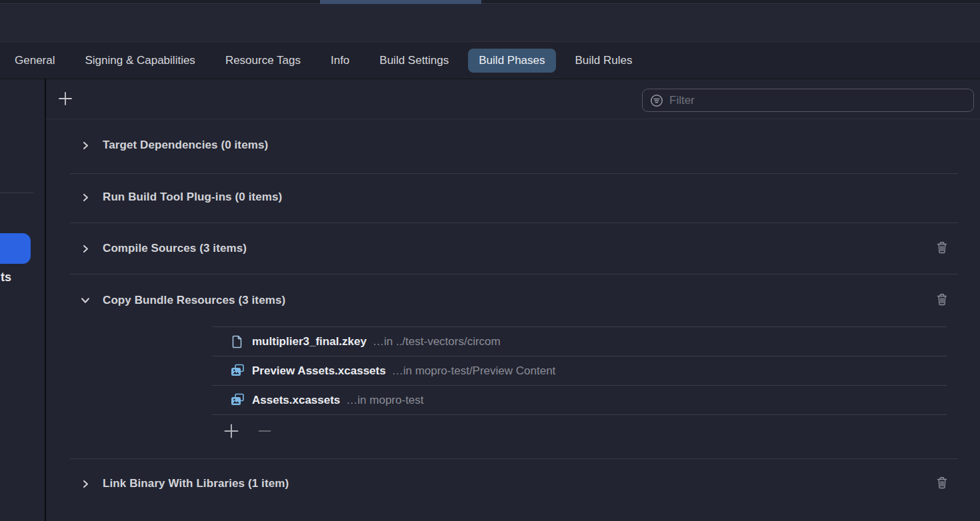 The image size is (980, 521). What do you see at coordinates (401, 2) in the screenshot?
I see `selected-editor-tab-accent` at bounding box center [401, 2].